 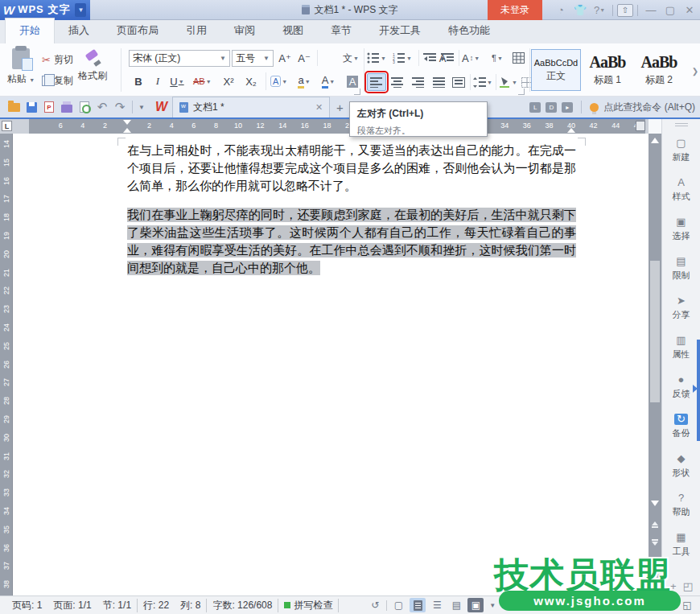 What do you see at coordinates (430, 58) in the screenshot?
I see `decrease-indent-button` at bounding box center [430, 58].